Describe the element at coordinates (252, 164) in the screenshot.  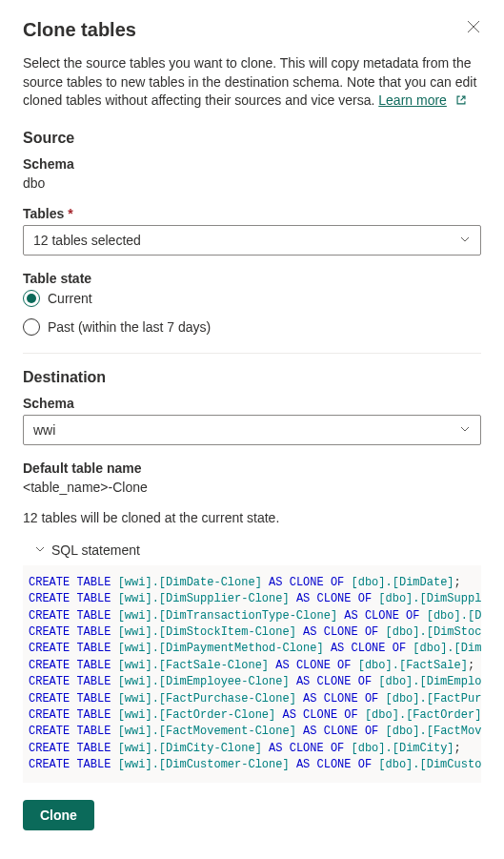
I see `source-schema-label: Schema` at that location.